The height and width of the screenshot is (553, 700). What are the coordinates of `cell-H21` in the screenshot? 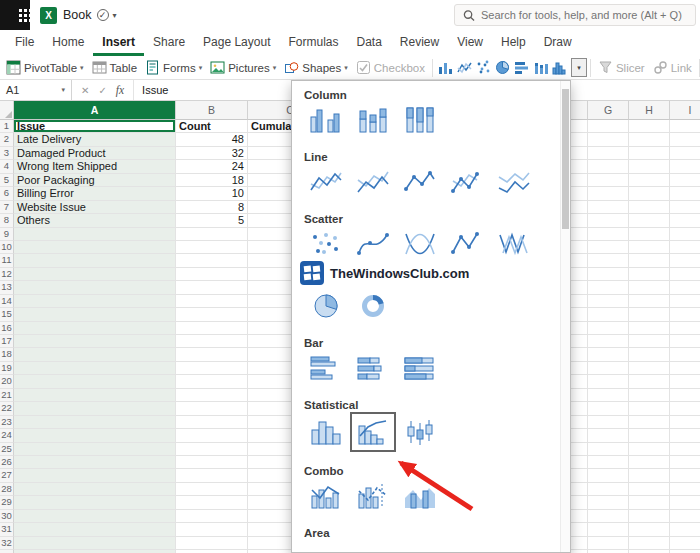 It's located at (650, 396).